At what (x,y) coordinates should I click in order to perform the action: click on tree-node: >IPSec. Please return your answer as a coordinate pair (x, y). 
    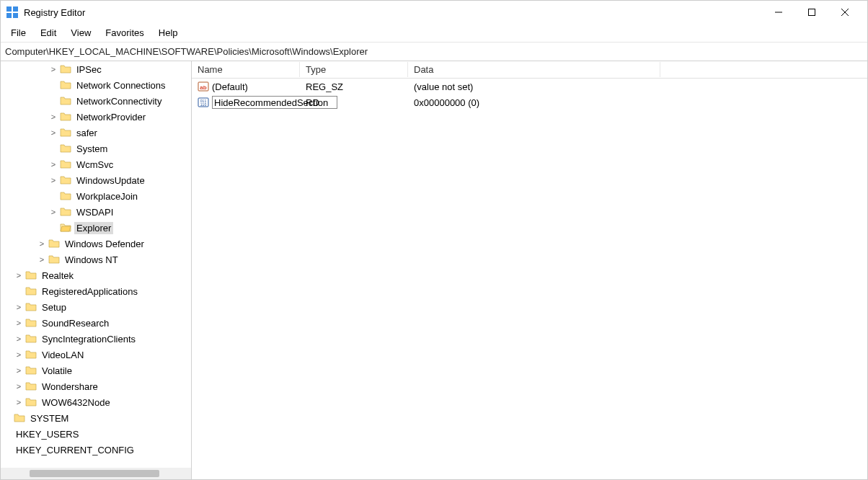
    Looking at the image, I should click on (96, 69).